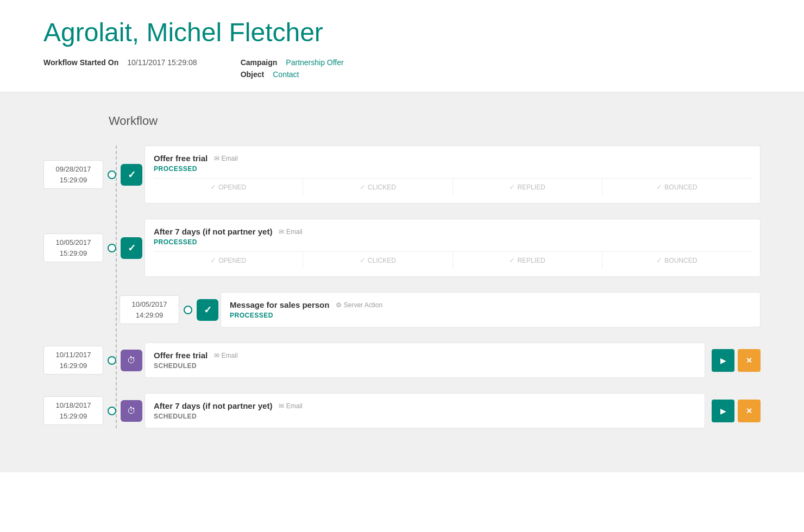 The width and height of the screenshot is (804, 532). I want to click on cancel-button-4: ✕, so click(749, 360).